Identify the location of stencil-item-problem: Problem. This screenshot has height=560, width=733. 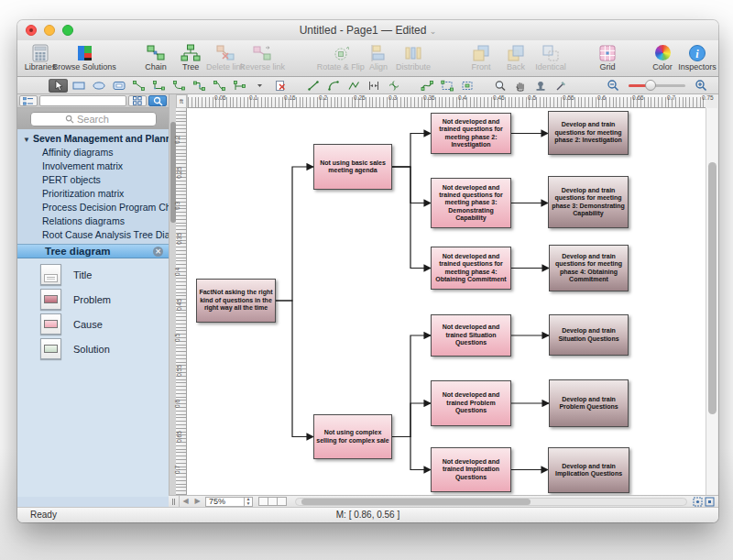
(93, 299).